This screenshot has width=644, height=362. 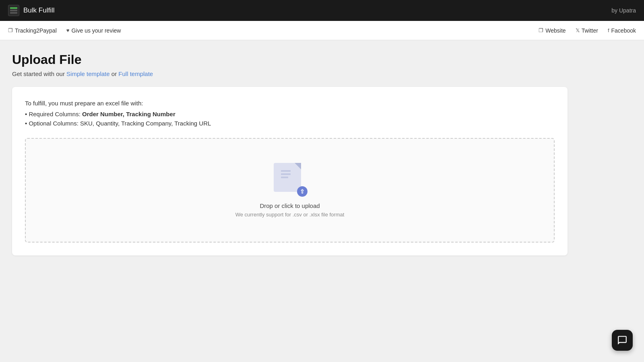 I want to click on logo-bar-green, so click(x=14, y=8).